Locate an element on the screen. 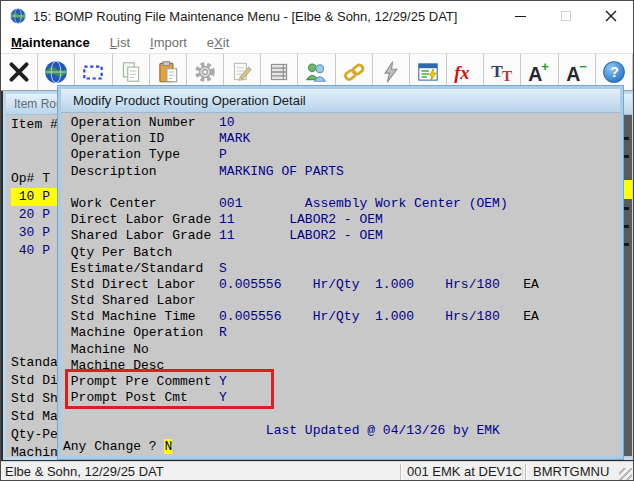 The image size is (634, 481). svg-text: fx is located at coordinates (462, 73).